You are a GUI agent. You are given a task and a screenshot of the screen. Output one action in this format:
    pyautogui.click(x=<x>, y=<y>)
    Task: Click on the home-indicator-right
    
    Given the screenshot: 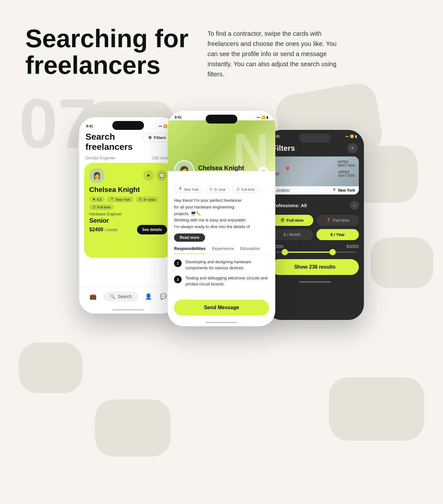 What is the action you would take?
    pyautogui.click(x=315, y=282)
    